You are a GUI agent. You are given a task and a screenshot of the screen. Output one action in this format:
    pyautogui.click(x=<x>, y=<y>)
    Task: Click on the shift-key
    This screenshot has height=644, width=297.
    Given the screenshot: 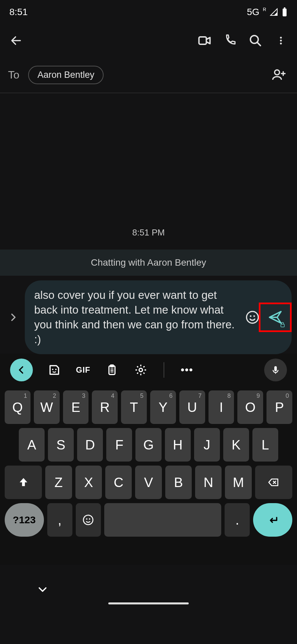 What is the action you would take?
    pyautogui.click(x=23, y=482)
    